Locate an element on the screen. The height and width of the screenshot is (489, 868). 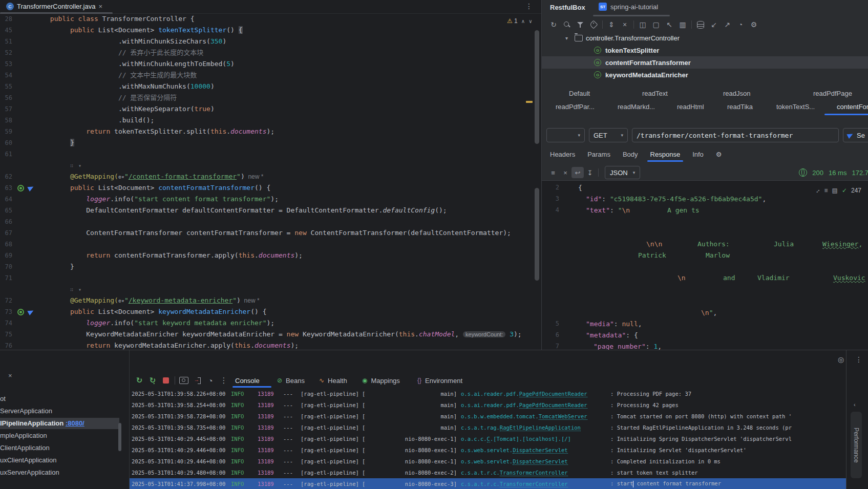
expand-icon: ↔ is located at coordinates (817, 190).